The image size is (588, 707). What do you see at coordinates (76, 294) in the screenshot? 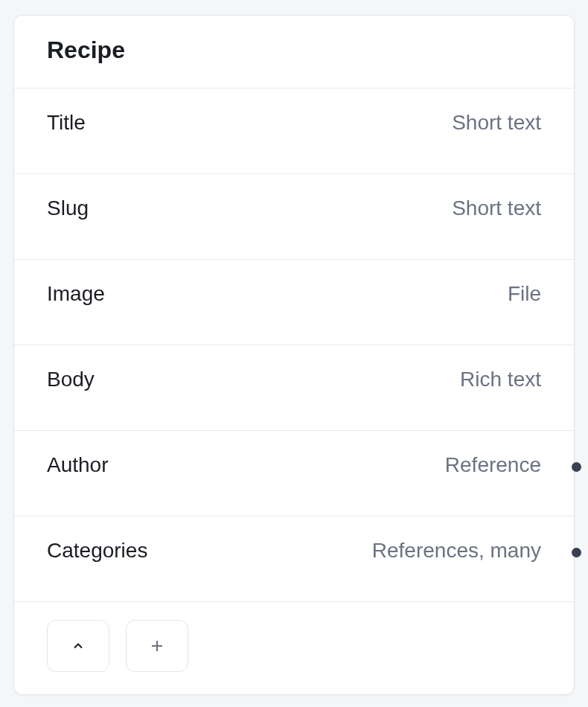
I see `field-name: Image` at bounding box center [76, 294].